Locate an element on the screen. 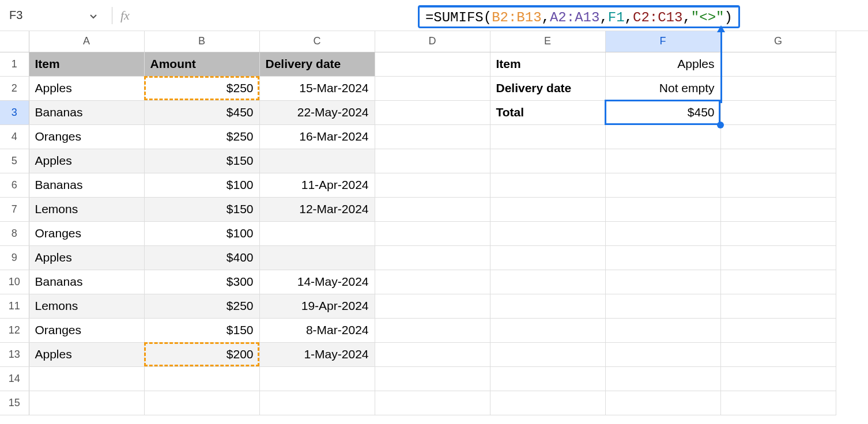  cell-E7 is located at coordinates (548, 209).